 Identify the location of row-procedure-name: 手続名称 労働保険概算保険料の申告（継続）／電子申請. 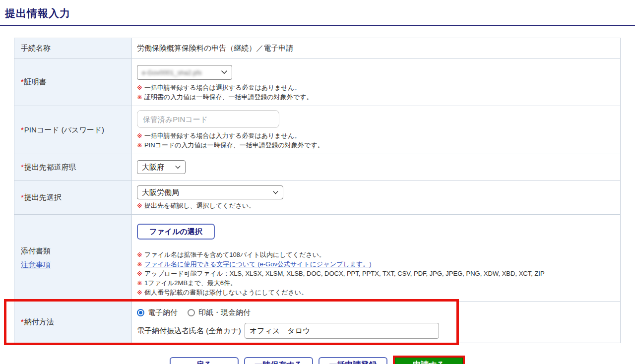
(318, 48).